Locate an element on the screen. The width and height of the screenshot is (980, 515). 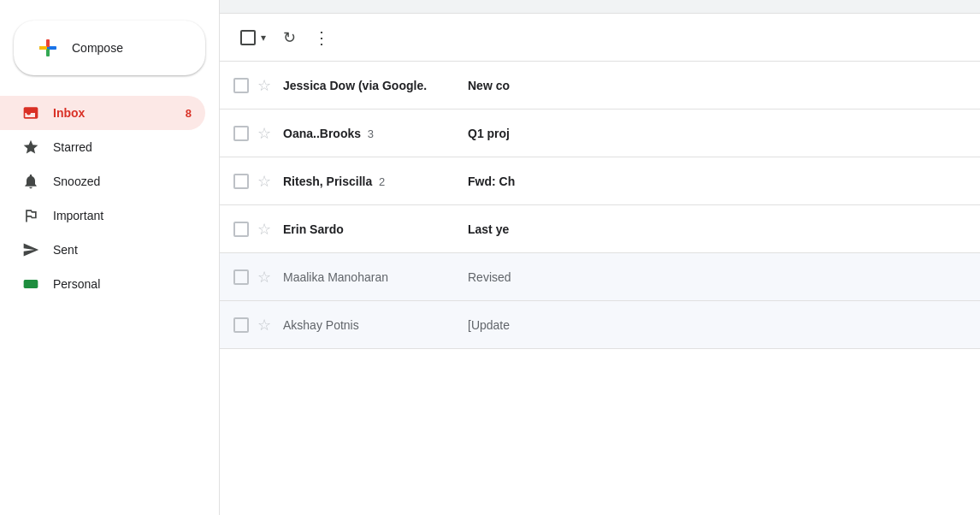
sidebar-item-important: Important is located at coordinates (103, 216).